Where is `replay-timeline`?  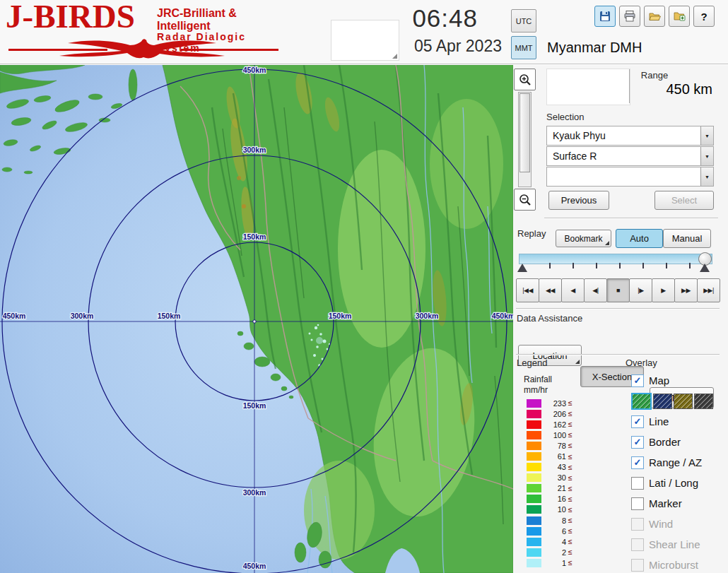
replay-timeline is located at coordinates (616, 264).